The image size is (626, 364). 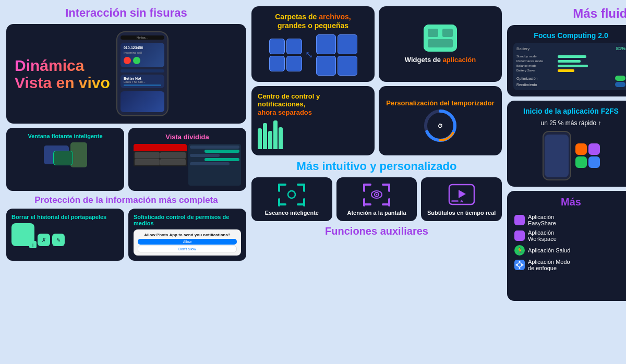 What do you see at coordinates (440, 38) in the screenshot?
I see `widget-svg` at bounding box center [440, 38].